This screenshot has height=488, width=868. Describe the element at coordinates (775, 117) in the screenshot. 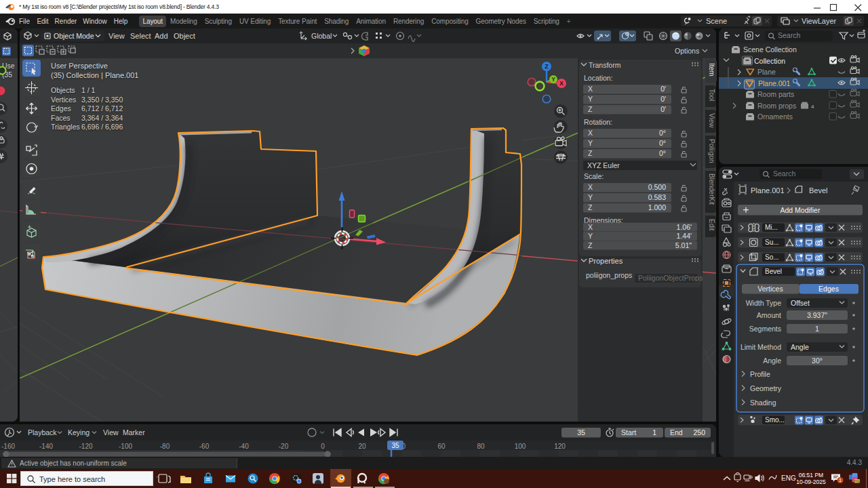

I see `svg-text: Ornaments` at that location.